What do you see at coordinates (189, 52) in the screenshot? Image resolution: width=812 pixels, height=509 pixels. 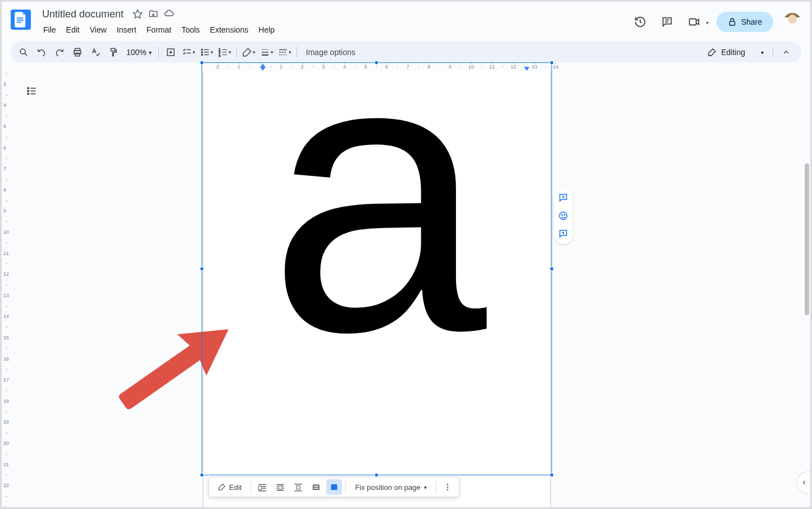 I see `checklist-icon: ▾` at bounding box center [189, 52].